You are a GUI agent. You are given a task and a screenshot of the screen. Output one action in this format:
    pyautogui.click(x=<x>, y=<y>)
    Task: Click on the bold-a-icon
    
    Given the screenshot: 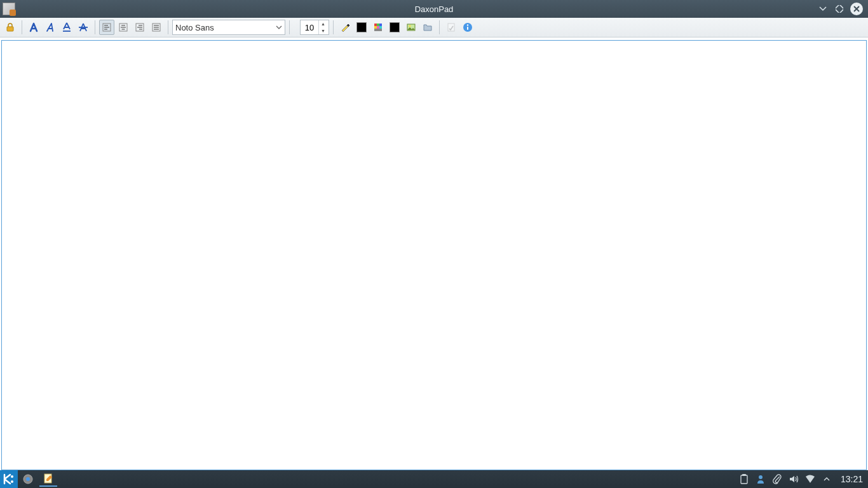 What is the action you would take?
    pyautogui.click(x=34, y=27)
    